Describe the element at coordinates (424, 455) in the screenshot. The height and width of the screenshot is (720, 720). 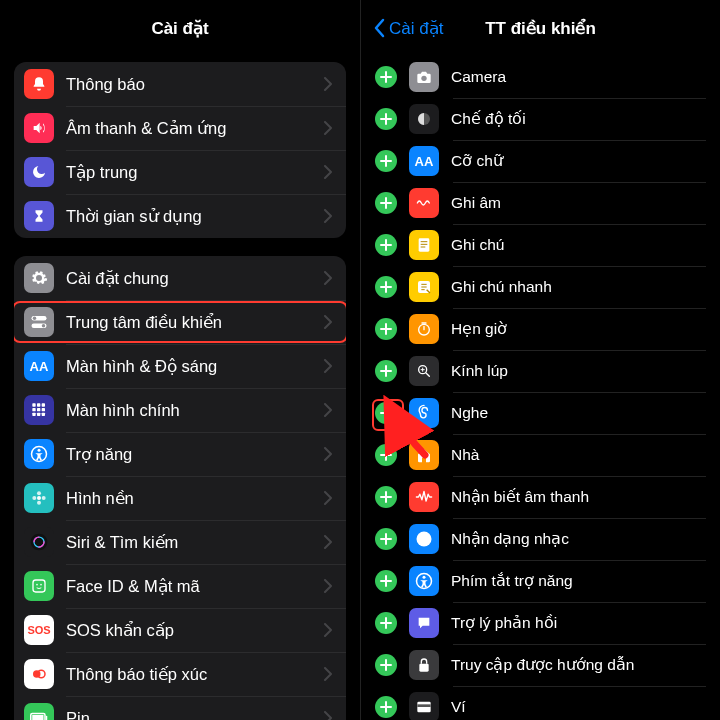
I see `home-icon` at that location.